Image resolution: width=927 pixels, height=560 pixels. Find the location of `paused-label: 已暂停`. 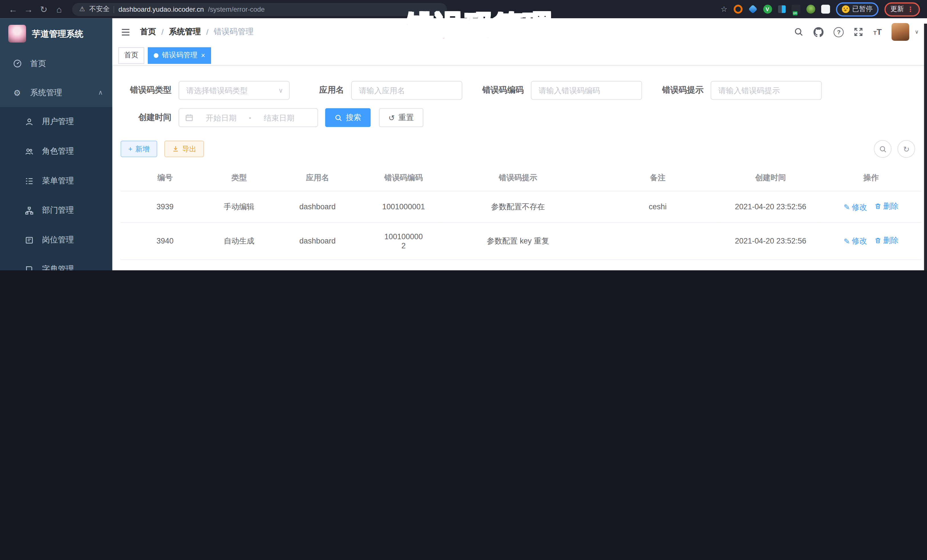

paused-label: 已暂停 is located at coordinates (862, 9).